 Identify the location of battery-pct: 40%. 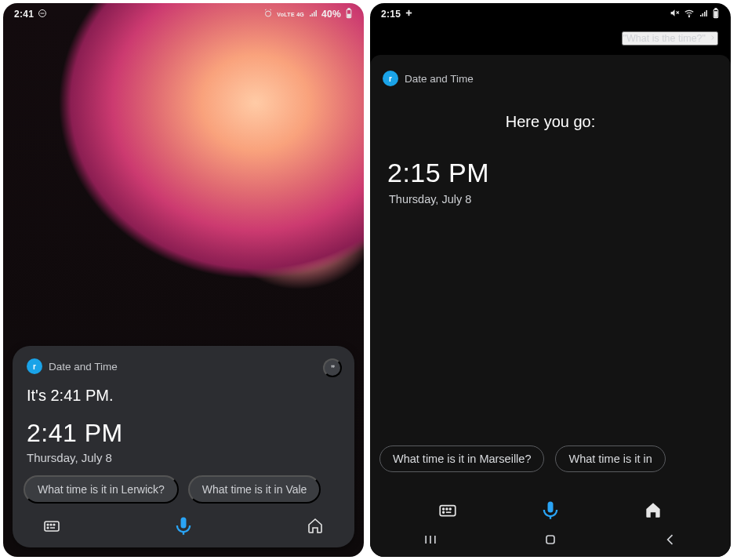
(331, 14).